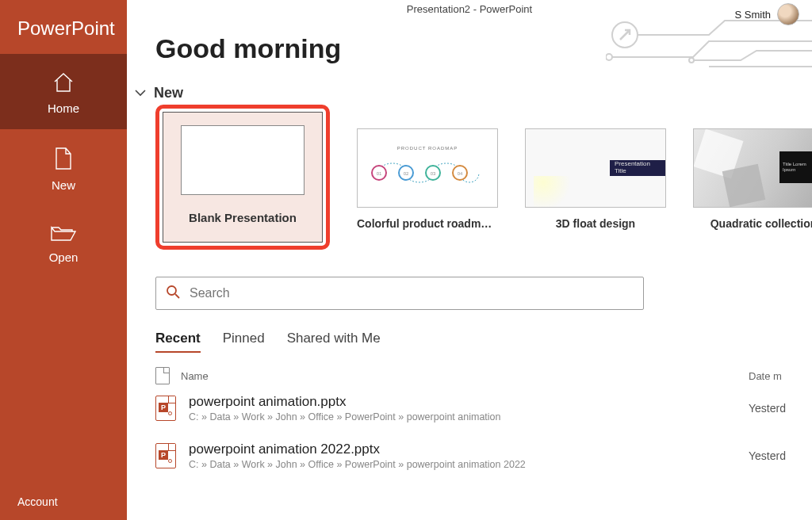 The height and width of the screenshot is (520, 812). What do you see at coordinates (63, 84) in the screenshot?
I see `home-icon` at bounding box center [63, 84].